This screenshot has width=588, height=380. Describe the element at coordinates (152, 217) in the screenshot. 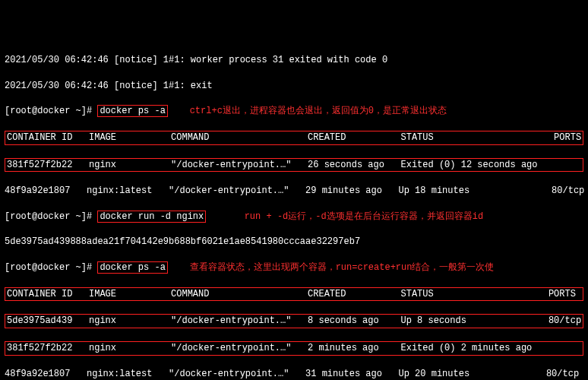

I see `command-input: docker run -d nginx` at that location.